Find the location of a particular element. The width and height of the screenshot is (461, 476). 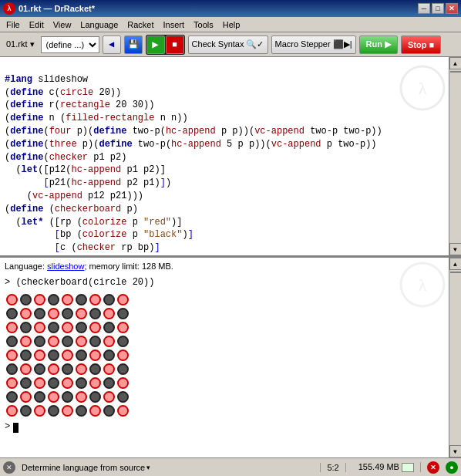

error-icon: ✕ is located at coordinates (433, 468).